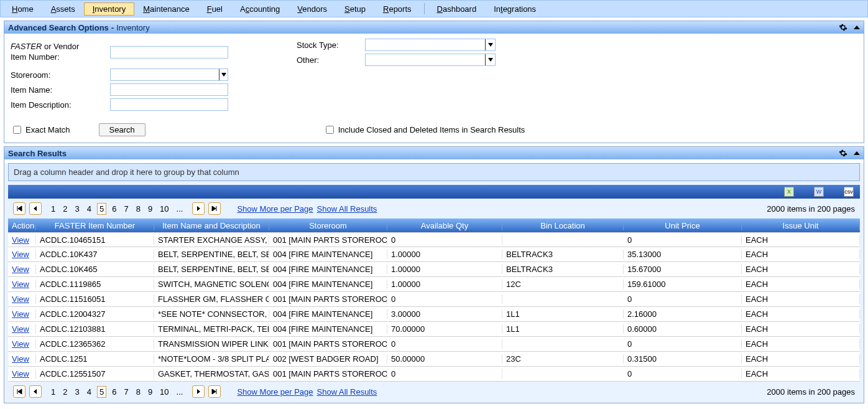  Describe the element at coordinates (445, 225) in the screenshot. I see `col-header-4: Available Qty` at that location.